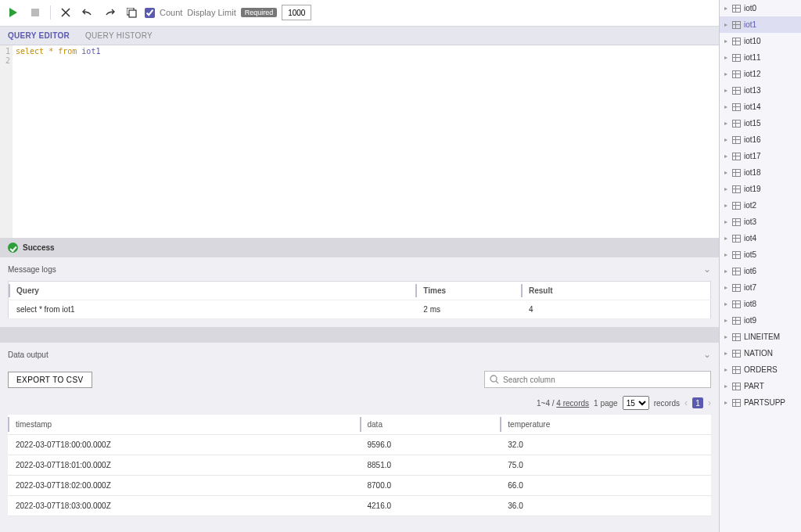 This screenshot has height=532, width=801. Describe the element at coordinates (760, 25) in the screenshot. I see `table-item-iot1: ▸iot1` at that location.